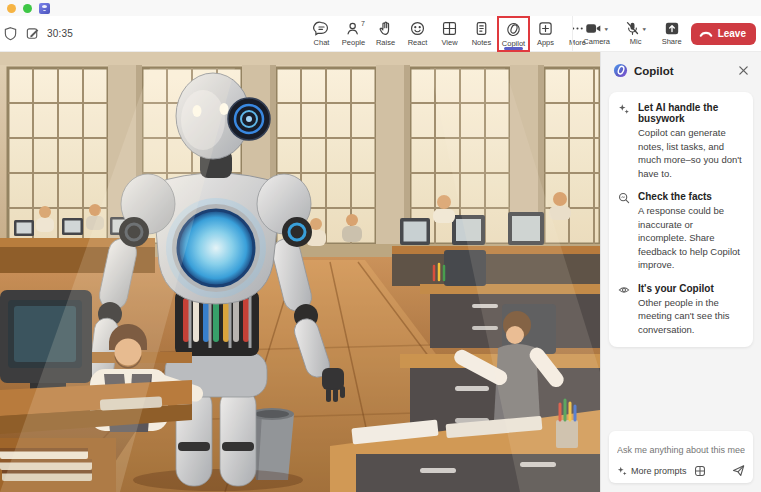 The width and height of the screenshot is (761, 492). Describe the element at coordinates (632, 28) in the screenshot. I see `mic-muted-icon` at that location.